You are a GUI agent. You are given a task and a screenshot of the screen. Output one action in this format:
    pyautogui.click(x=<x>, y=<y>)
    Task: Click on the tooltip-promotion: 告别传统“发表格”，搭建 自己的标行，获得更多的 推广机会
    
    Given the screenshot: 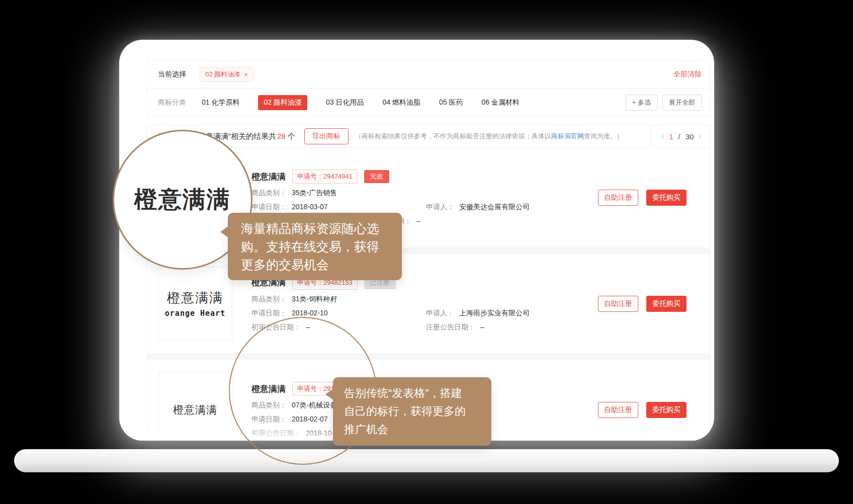 What is the action you would take?
    pyautogui.click(x=412, y=411)
    